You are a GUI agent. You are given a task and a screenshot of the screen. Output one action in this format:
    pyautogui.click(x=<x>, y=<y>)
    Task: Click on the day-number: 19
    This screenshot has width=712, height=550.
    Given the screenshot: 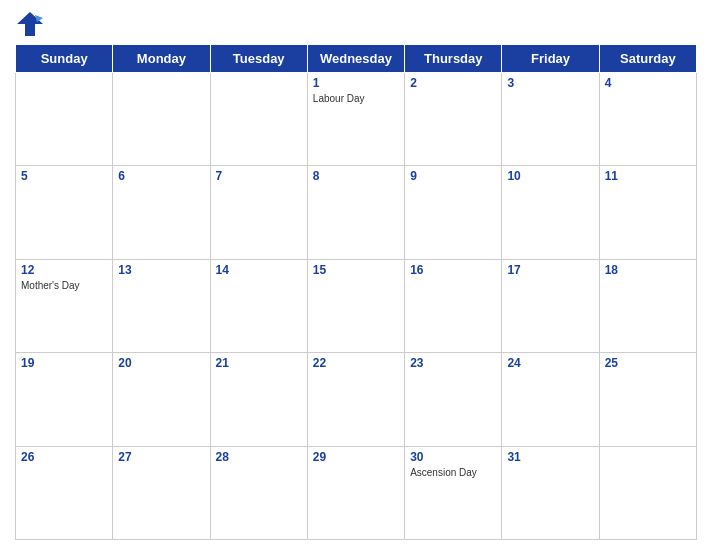 What is the action you would take?
    pyautogui.click(x=64, y=363)
    